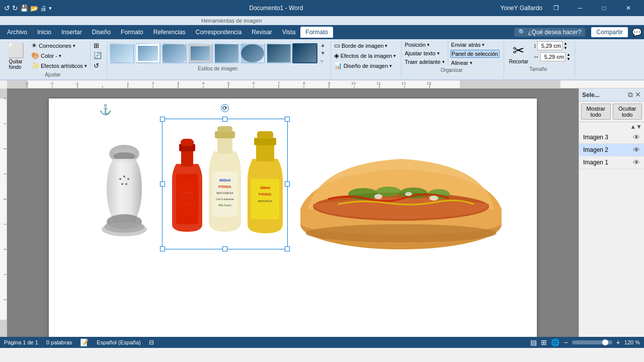 The height and width of the screenshot is (362, 644). I want to click on zoom-out-btn: −, so click(566, 342).